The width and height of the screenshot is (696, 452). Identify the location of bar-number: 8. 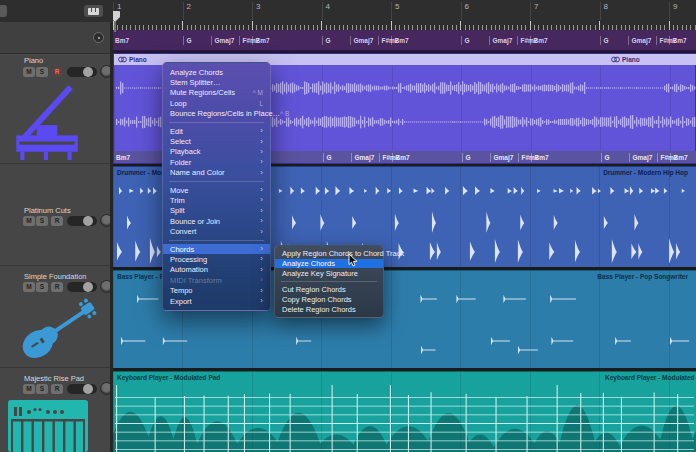
(604, 11).